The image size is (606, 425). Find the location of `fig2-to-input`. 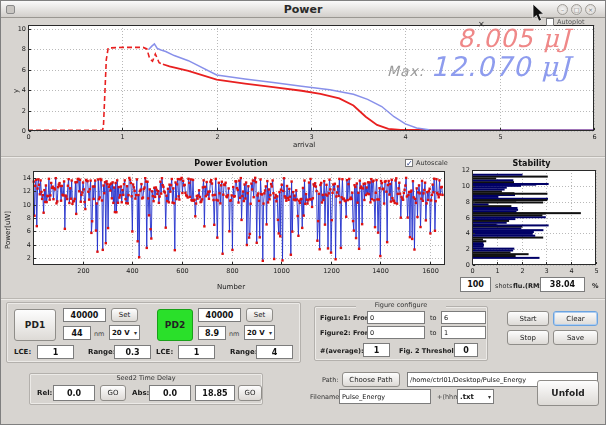

fig2-to-input is located at coordinates (464, 332).